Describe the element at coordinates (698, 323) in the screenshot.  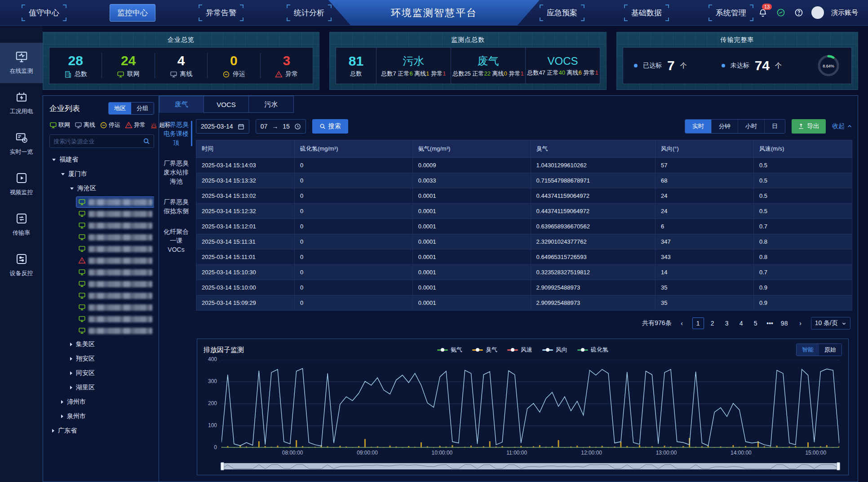
I see `page-button-1: 1` at that location.